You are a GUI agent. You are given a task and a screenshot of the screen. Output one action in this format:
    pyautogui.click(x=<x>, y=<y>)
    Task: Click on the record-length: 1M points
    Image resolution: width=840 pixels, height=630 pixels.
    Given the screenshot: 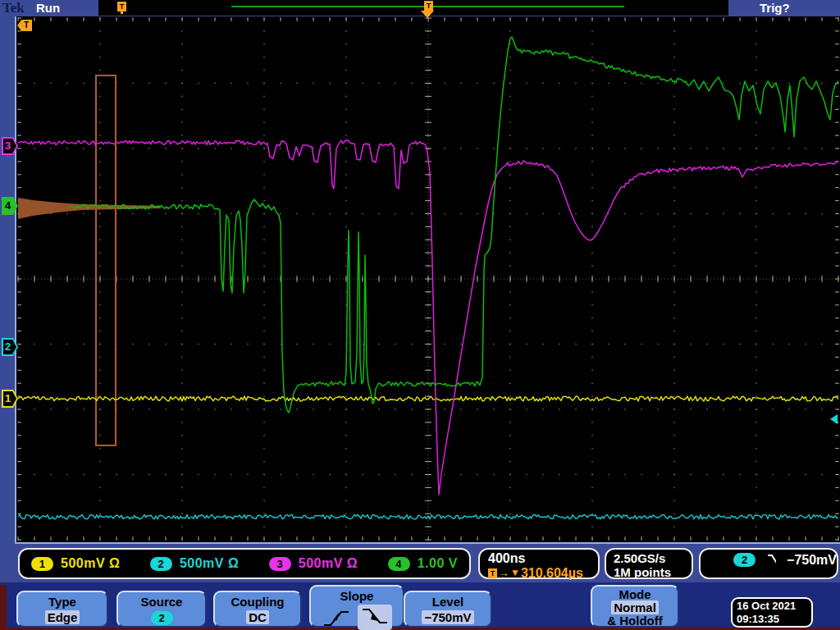 What is the action you would take?
    pyautogui.click(x=653, y=573)
    